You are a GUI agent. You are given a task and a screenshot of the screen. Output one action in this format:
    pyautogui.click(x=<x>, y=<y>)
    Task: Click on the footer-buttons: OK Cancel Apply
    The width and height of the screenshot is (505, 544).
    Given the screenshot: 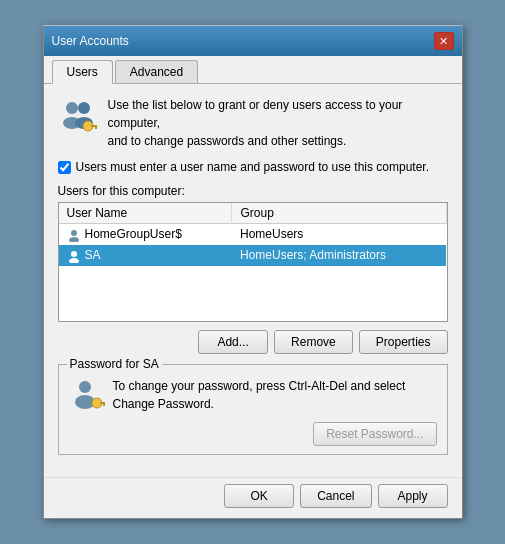 What is the action you would take?
    pyautogui.click(x=253, y=498)
    